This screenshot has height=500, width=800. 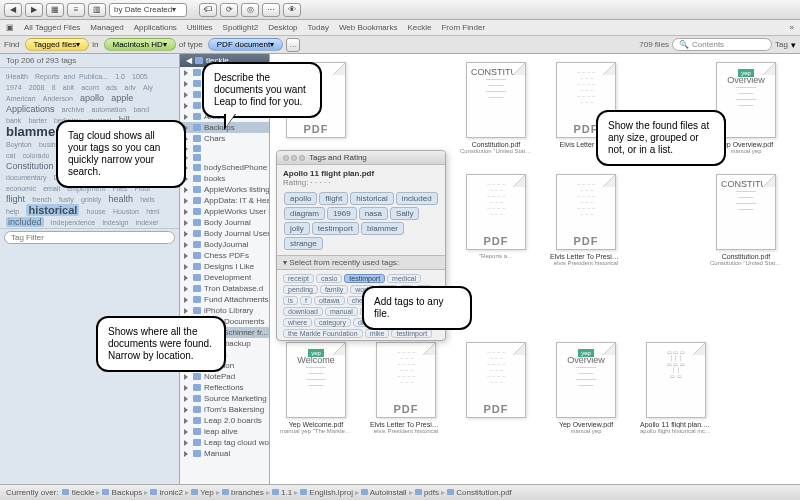 I want to click on tag-cloud-tag: Houston, so click(x=126, y=212).